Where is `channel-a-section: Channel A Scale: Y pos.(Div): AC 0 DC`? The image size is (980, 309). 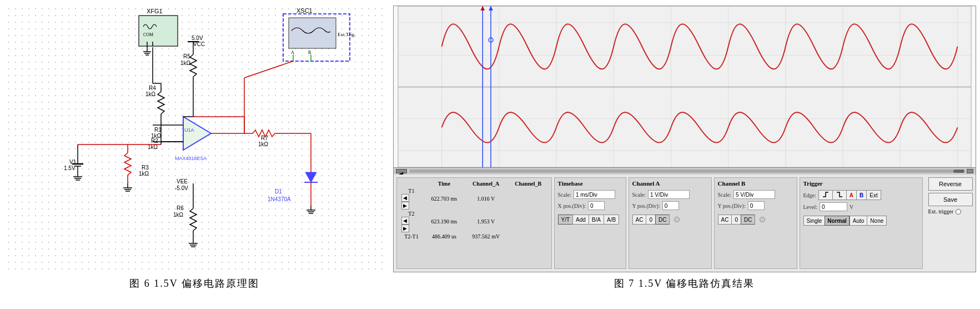 channel-a-section: Channel A Scale: Y pos.(Div): AC 0 DC is located at coordinates (670, 223).